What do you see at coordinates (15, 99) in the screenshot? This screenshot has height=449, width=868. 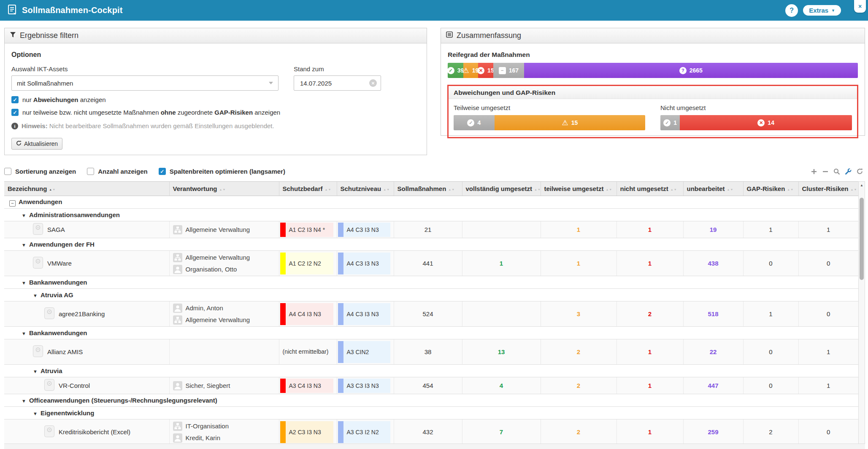 I see `deviations-checkbox: ✓` at bounding box center [15, 99].